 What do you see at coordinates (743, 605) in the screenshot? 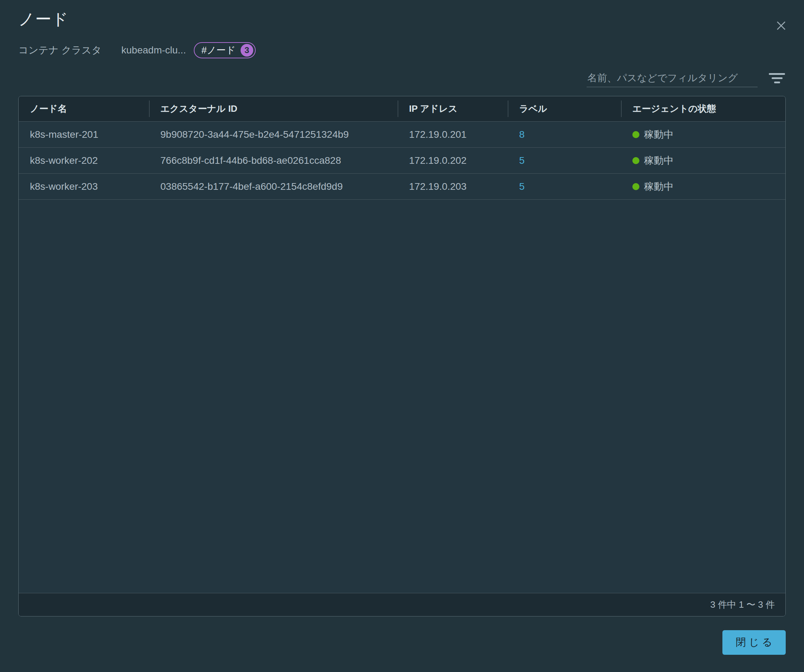
I see `pagination-summary: 3 件中 1 〜 3 件` at bounding box center [743, 605].